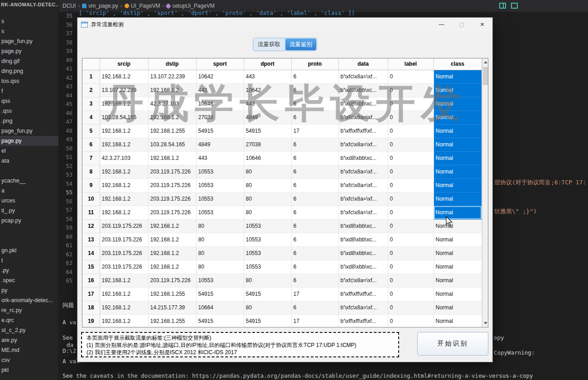  Describe the element at coordinates (91, 144) in the screenshot. I see `row-number: 6` at that location.